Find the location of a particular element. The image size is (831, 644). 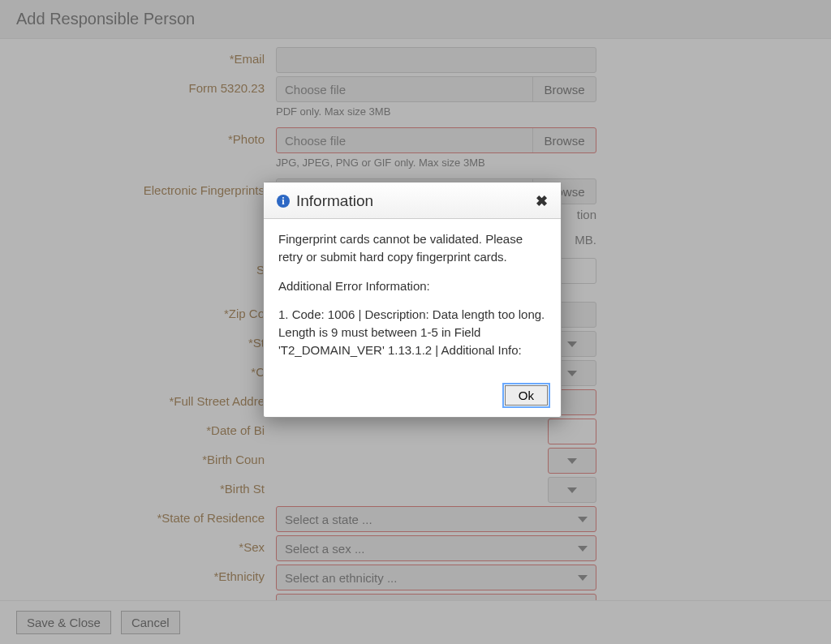

modal-p1: Fingerprint cards cannot be validated. P… is located at coordinates (412, 248).